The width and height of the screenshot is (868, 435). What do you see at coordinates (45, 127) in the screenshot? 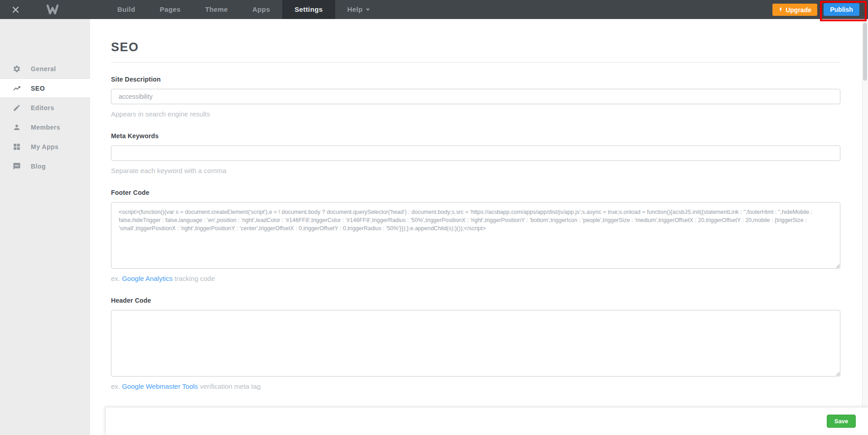
I see `sidebar-item-label: Members` at bounding box center [45, 127].